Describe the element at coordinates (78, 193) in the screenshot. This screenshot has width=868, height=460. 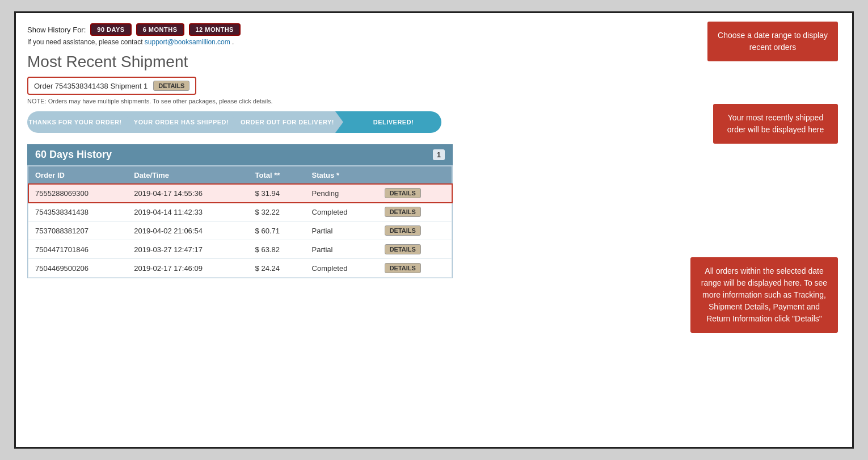
I see `order-id-cell: 7555288069300` at that location.